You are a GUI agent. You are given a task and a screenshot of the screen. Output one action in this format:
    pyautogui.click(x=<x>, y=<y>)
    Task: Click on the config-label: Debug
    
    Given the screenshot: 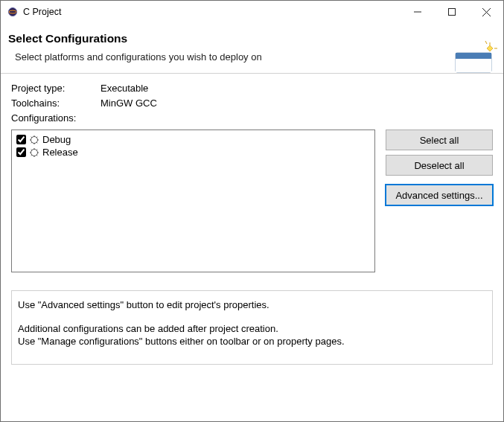 What is the action you would take?
    pyautogui.click(x=57, y=140)
    